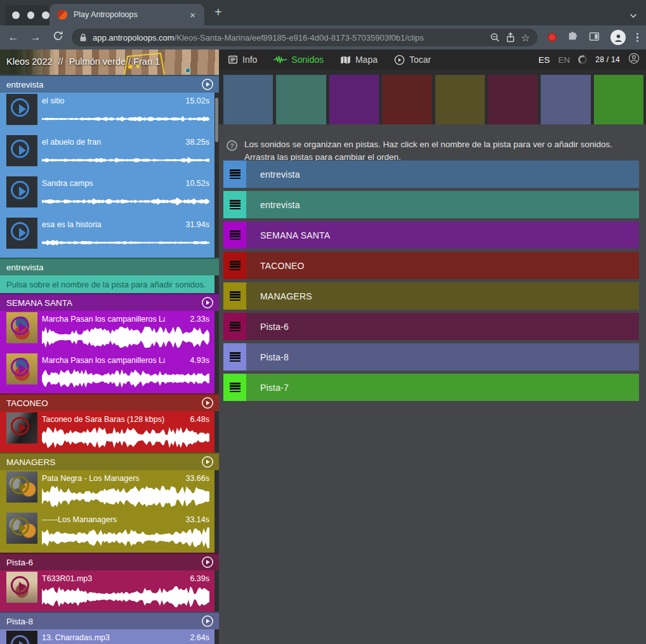 The width and height of the screenshot is (646, 644). Describe the element at coordinates (109, 621) in the screenshot. I see `track-section-header: Pista-8` at that location.